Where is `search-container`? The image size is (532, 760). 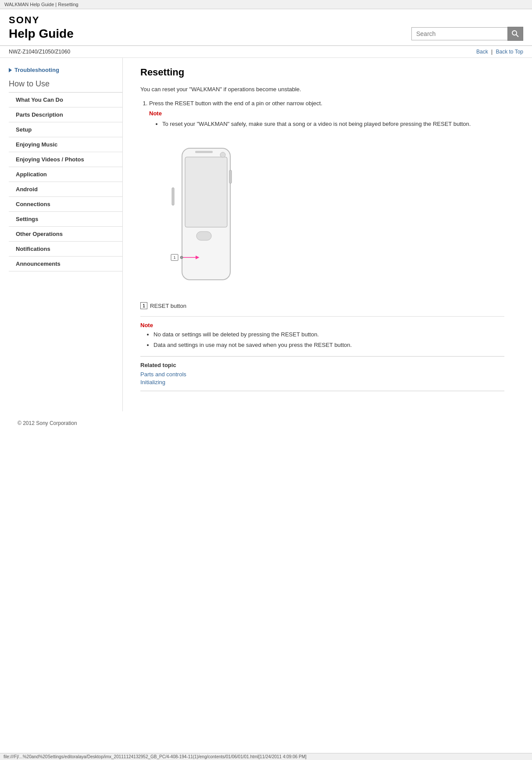
search-container is located at coordinates (468, 34).